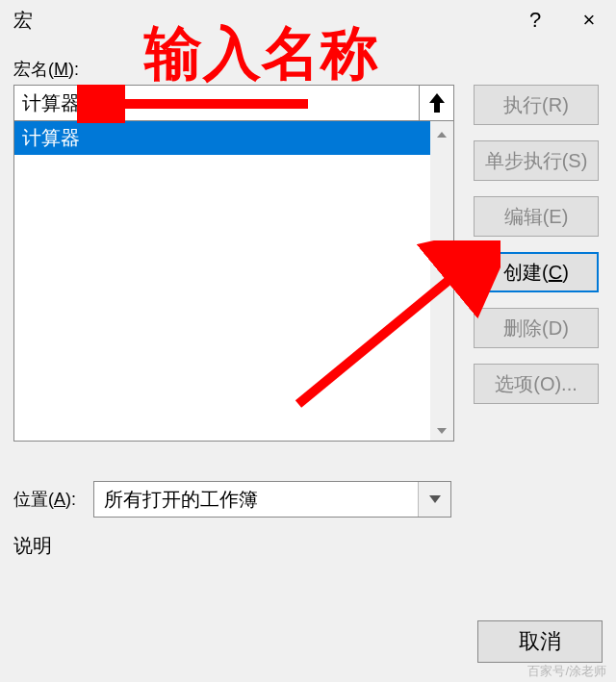 The width and height of the screenshot is (616, 682). What do you see at coordinates (261, 21) in the screenshot?
I see `dialog-title: 宏` at bounding box center [261, 21].